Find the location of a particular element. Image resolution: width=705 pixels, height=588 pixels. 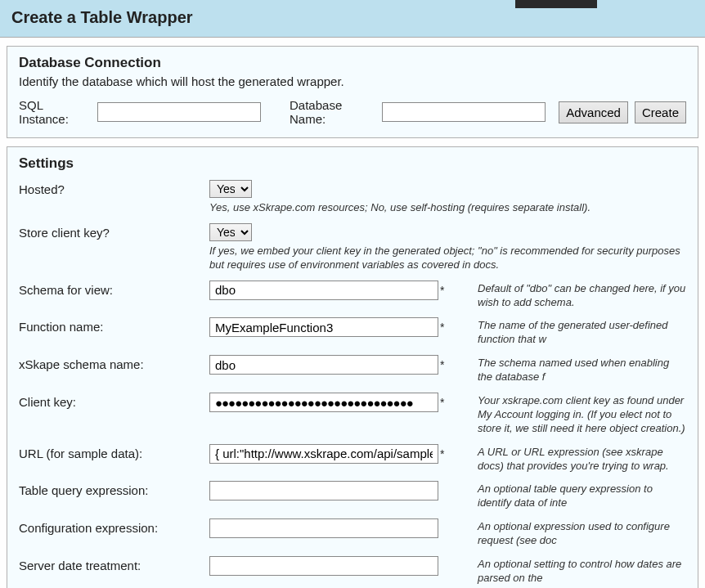

schemaview-desc: Default of "dbo" can be changed here, if… is located at coordinates (582, 295).